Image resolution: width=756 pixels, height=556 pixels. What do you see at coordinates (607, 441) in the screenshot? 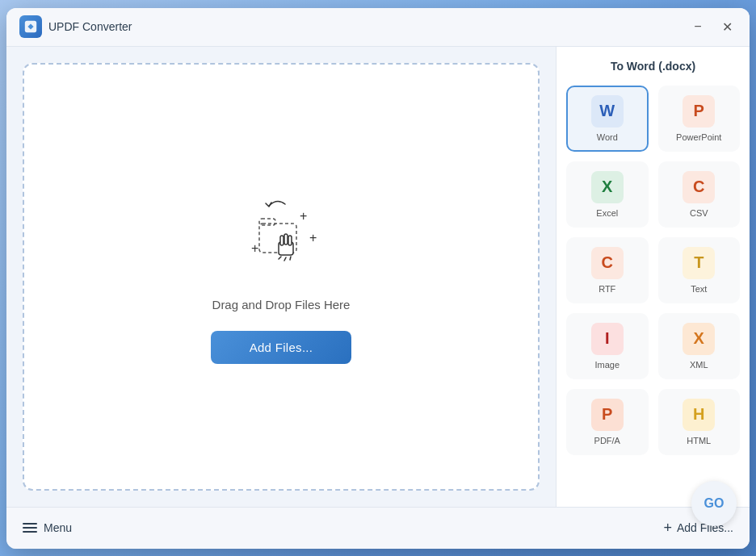
I see `pdfa-label: PDF/A` at bounding box center [607, 441].